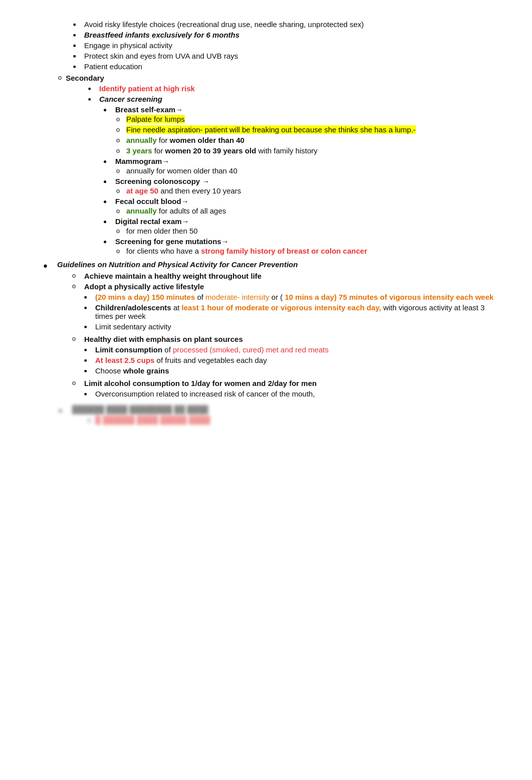  Describe the element at coordinates (289, 35) in the screenshot. I see `list-item: Breastfeed infants exclusively for 6 mon…` at that location.